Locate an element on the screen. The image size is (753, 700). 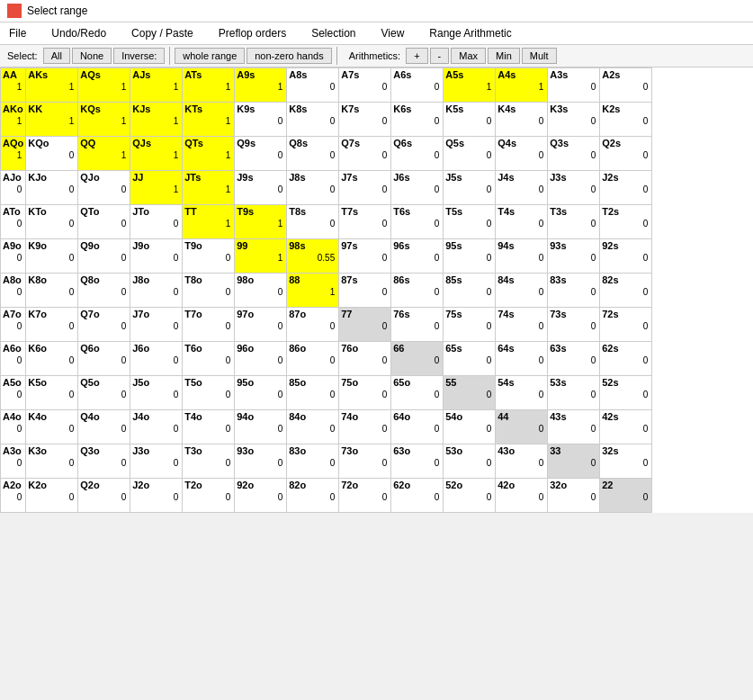
hand-cell-j2s: J2s0 is located at coordinates (626, 188).